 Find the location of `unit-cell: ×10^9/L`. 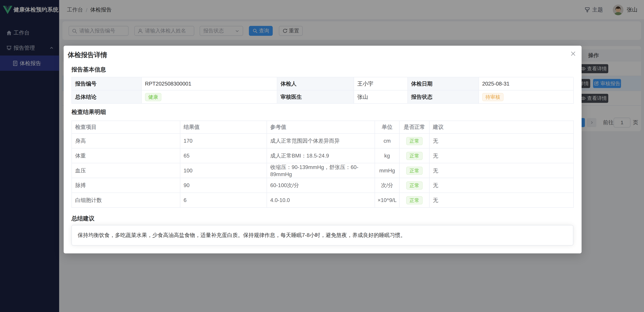

unit-cell: ×10^9/L is located at coordinates (387, 200).